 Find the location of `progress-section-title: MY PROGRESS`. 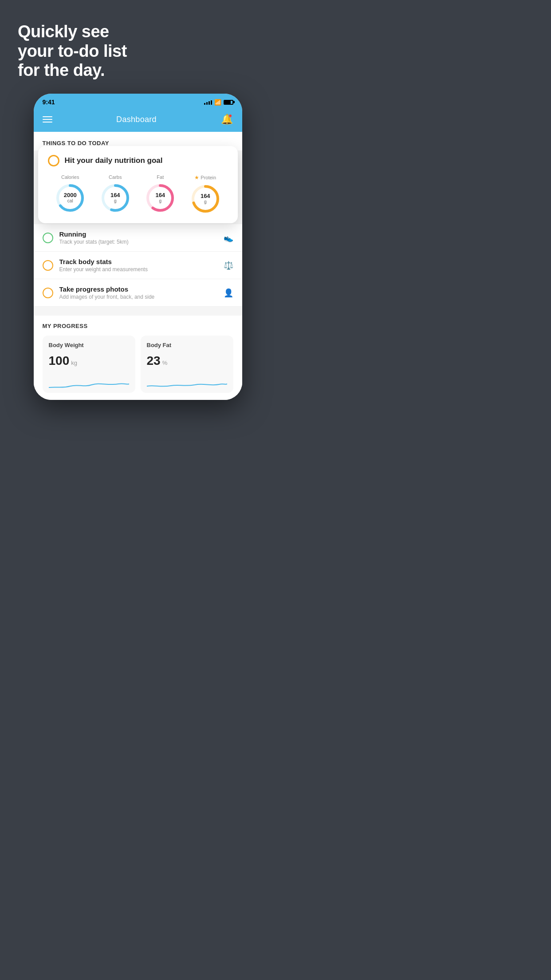

progress-section-title: MY PROGRESS is located at coordinates (138, 326).